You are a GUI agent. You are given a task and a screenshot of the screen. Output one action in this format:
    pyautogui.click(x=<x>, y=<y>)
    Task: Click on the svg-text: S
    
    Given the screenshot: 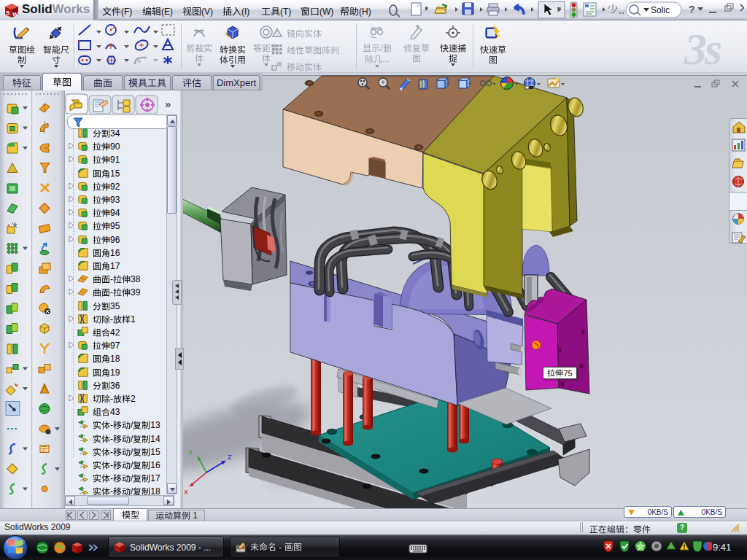 What is the action you would take?
    pyautogui.click(x=8, y=13)
    